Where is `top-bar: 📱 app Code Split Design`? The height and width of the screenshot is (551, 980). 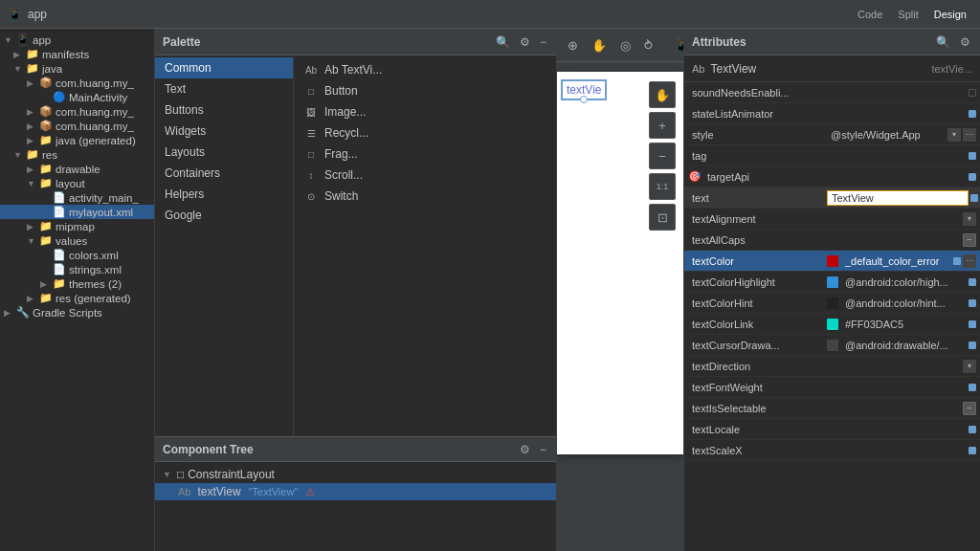
top-bar: 📱 app Code Split Design is located at coordinates (490, 14).